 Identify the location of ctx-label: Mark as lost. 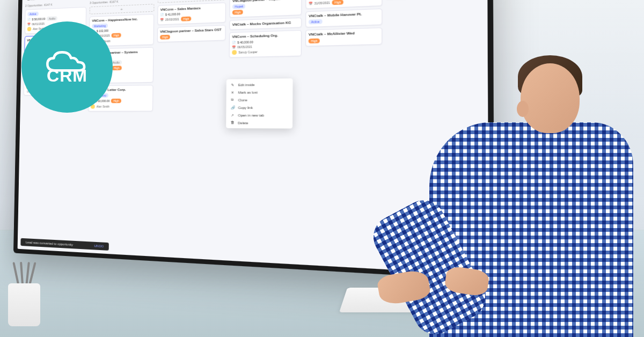
(248, 92).